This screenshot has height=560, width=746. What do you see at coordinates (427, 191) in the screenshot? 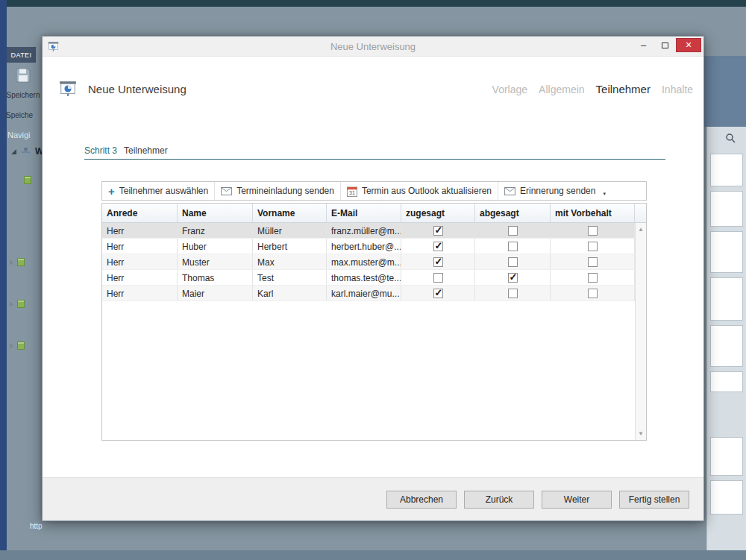
I see `update-outlook-label: Termin aus Outlook aktualisieren` at bounding box center [427, 191].